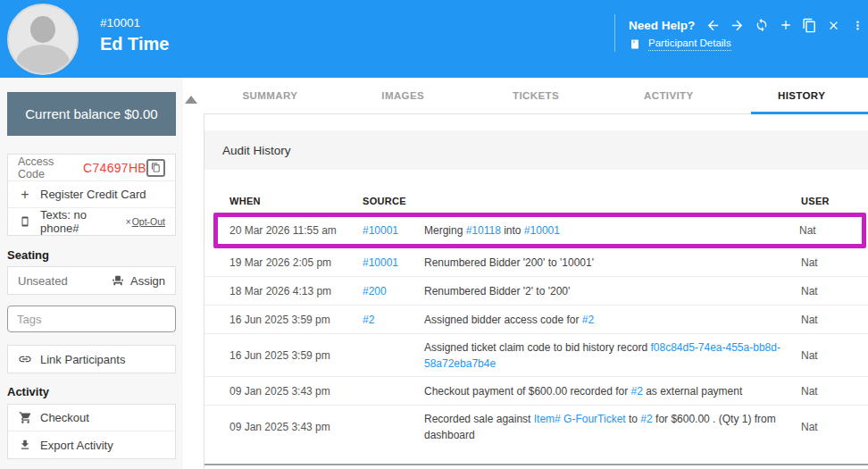 This screenshot has width=868, height=469. I want to click on record-link: #10118, so click(484, 230).